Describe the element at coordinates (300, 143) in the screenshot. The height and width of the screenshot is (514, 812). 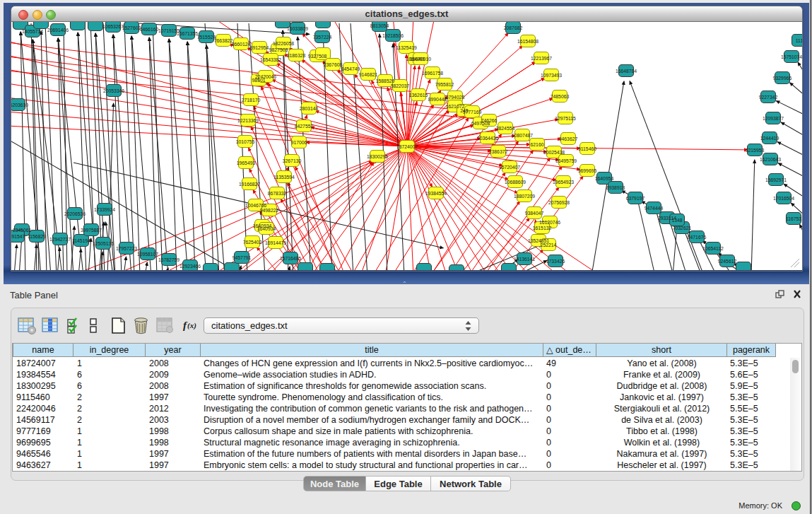
I see `svg-text: 917006` at that location.